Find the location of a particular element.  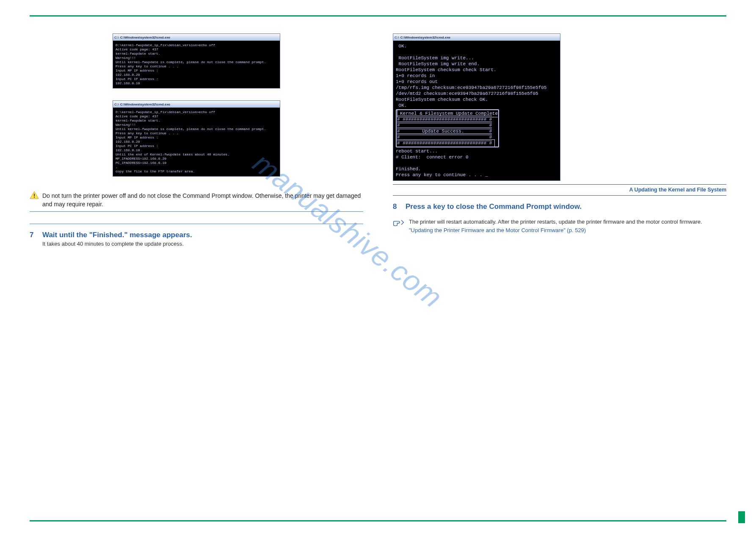

cmd-box: Kernel & Filesystem Update Complete # ##… is located at coordinates (447, 128).